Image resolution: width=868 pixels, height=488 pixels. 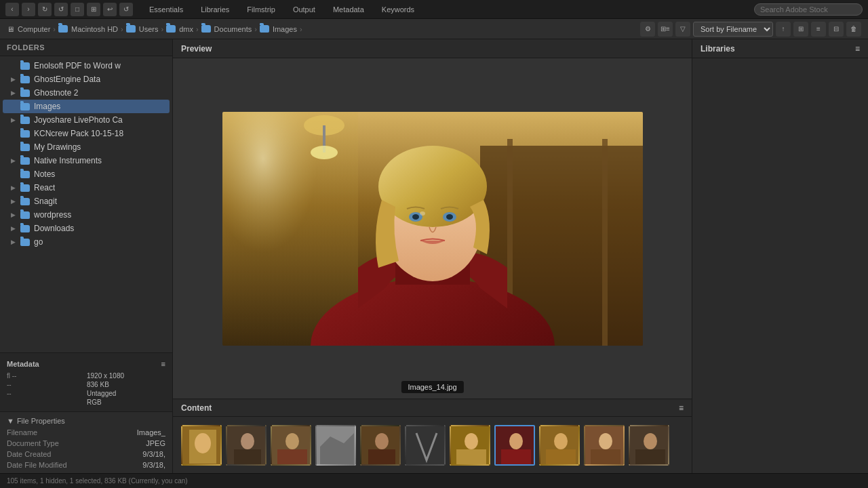 What do you see at coordinates (349, 9) in the screenshot?
I see `tab-metadata: Metadata` at bounding box center [349, 9].